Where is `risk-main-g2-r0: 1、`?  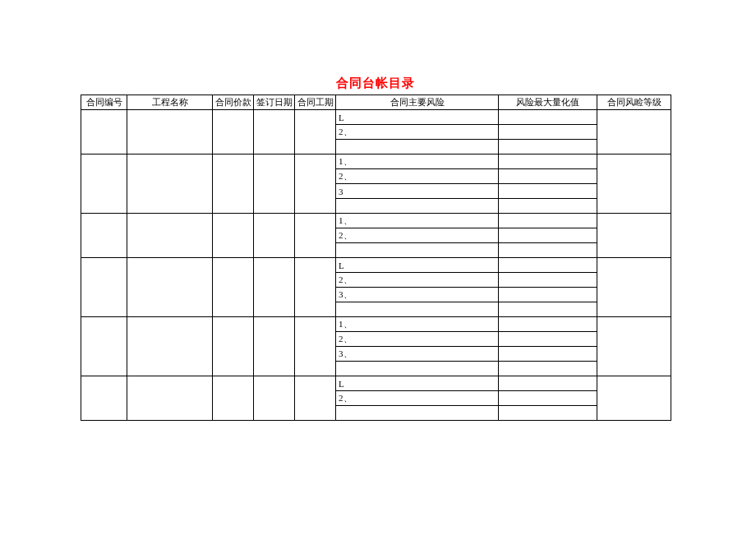 risk-main-g2-r0: 1、 is located at coordinates (417, 221).